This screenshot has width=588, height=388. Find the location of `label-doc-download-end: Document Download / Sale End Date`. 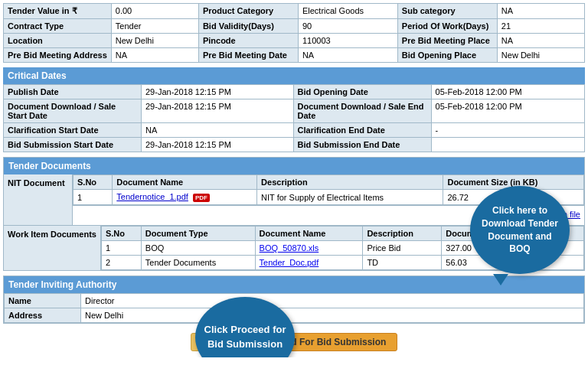

label-doc-download-end: Document Download / Sale End Date is located at coordinates (362, 112).